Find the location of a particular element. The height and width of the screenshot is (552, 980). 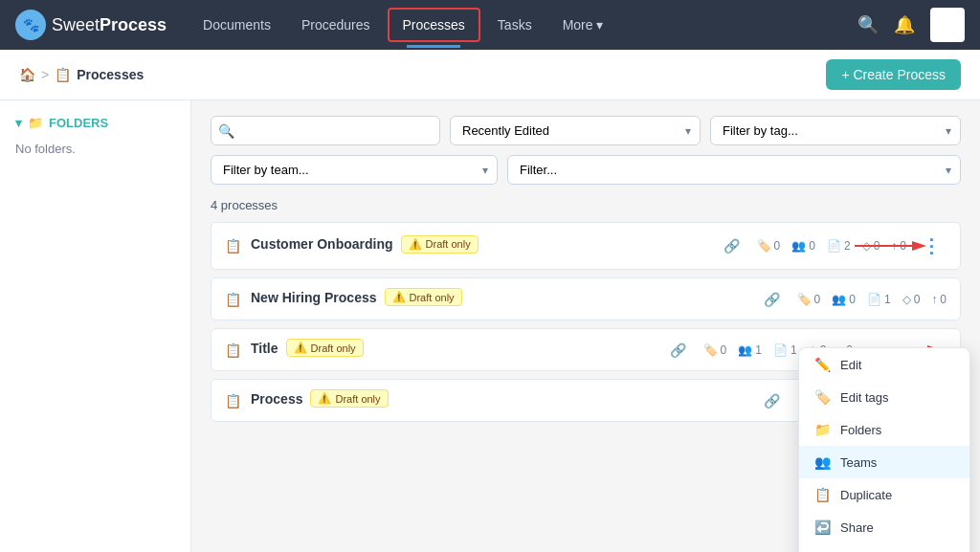

diamond-stat: ◇ 0 is located at coordinates (911, 299).